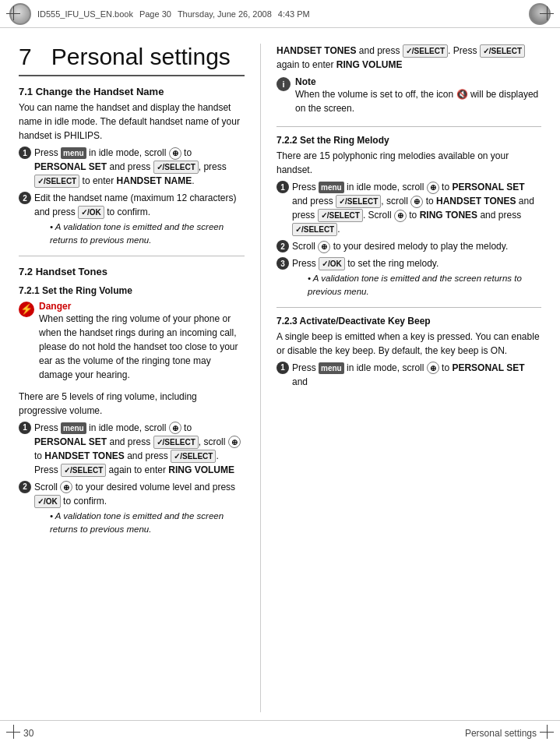  What do you see at coordinates (132, 271) in the screenshot?
I see `section-7-2: 7.2 Handset Tones` at bounding box center [132, 271].